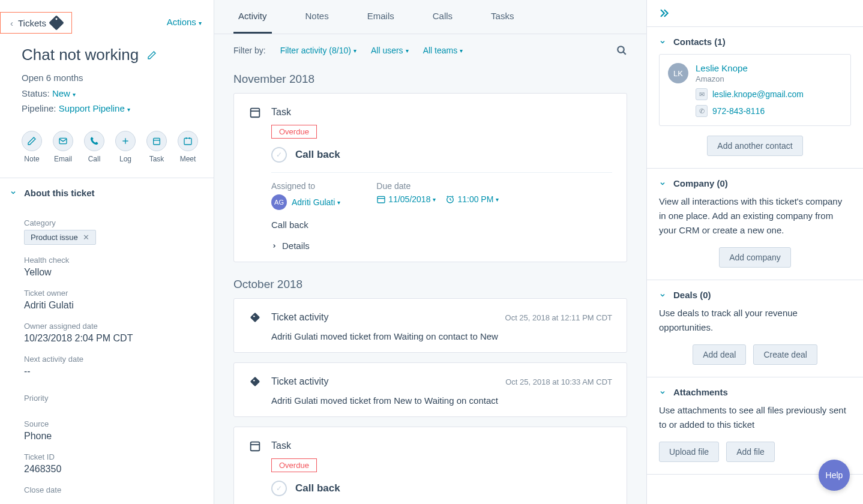 This screenshot has height=504, width=863. I want to click on contact-phone-link: ✆ 972-843-8116, so click(750, 111).